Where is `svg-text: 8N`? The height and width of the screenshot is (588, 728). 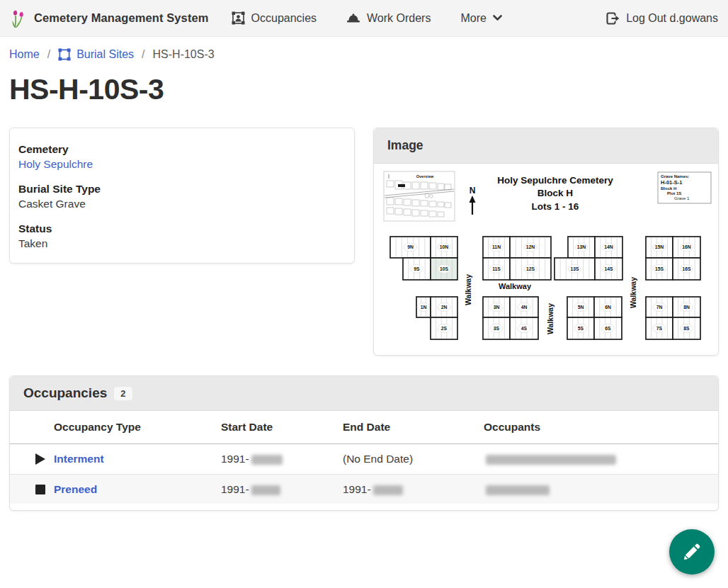
svg-text: 8N is located at coordinates (687, 307).